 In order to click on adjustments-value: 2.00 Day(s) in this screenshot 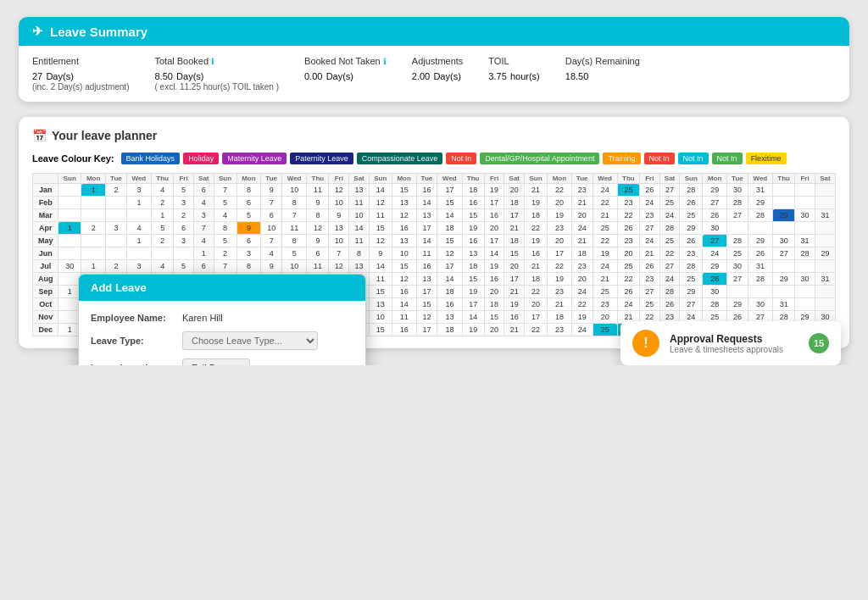, I will do `click(437, 75)`.